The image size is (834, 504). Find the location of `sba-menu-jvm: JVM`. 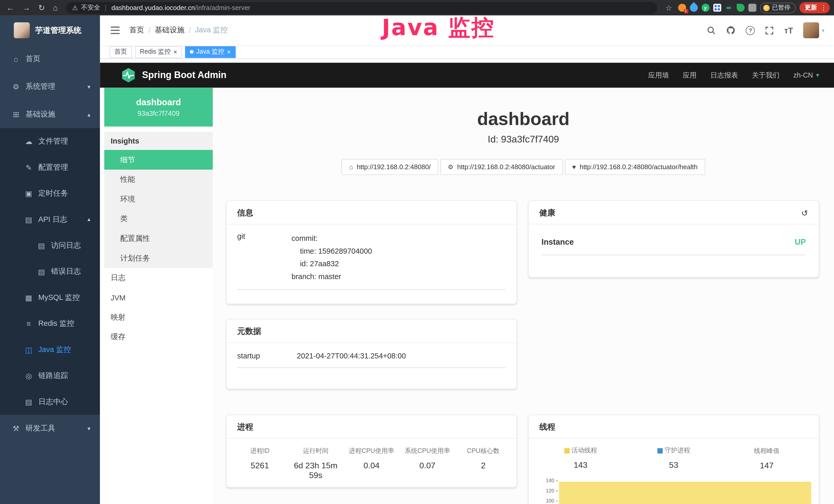

sba-menu-jvm: JVM is located at coordinates (158, 298).